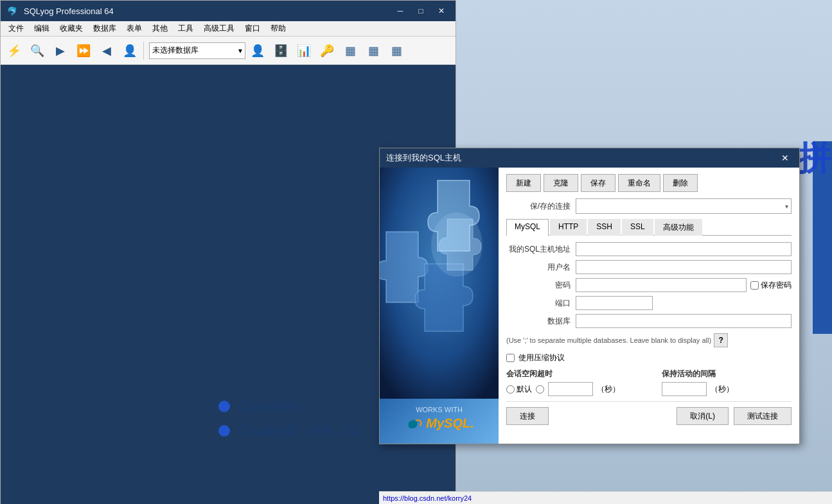  What do you see at coordinates (327, 51) in the screenshot?
I see `toolbar-key-btn: 🔑` at bounding box center [327, 51].